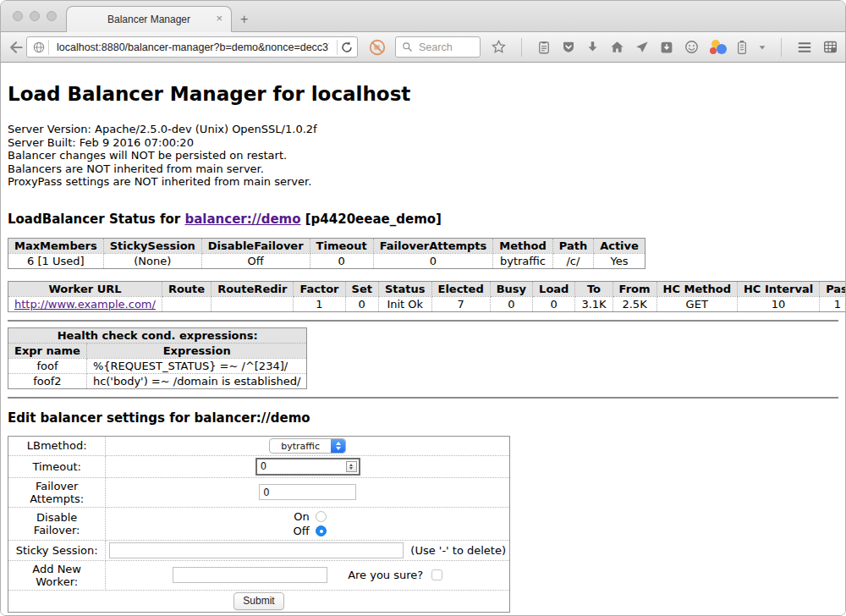 This screenshot has width=846, height=616. What do you see at coordinates (252, 304) in the screenshot?
I see `cell-routeredir` at bounding box center [252, 304].